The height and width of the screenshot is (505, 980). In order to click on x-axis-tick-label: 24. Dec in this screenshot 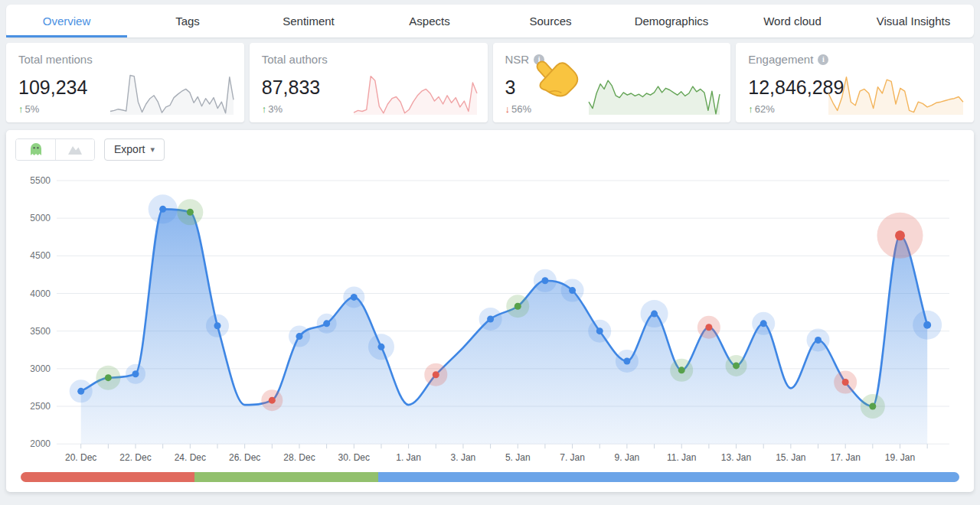, I will do `click(190, 458)`.